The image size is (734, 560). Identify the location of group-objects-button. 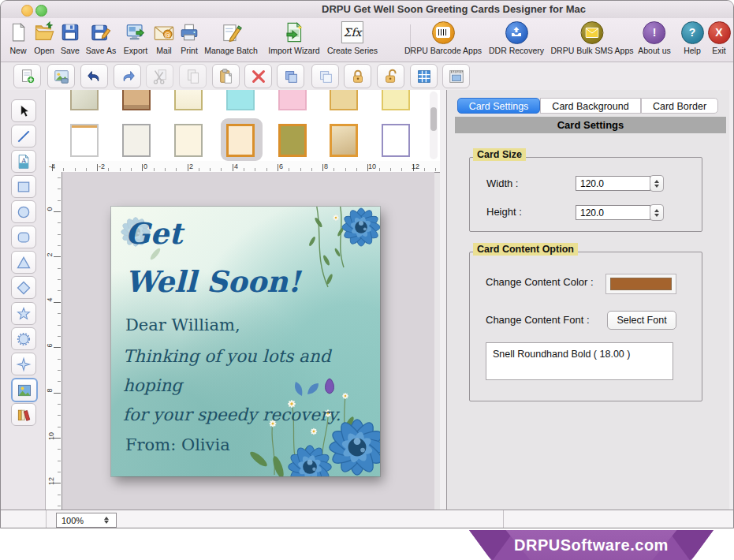
(290, 76).